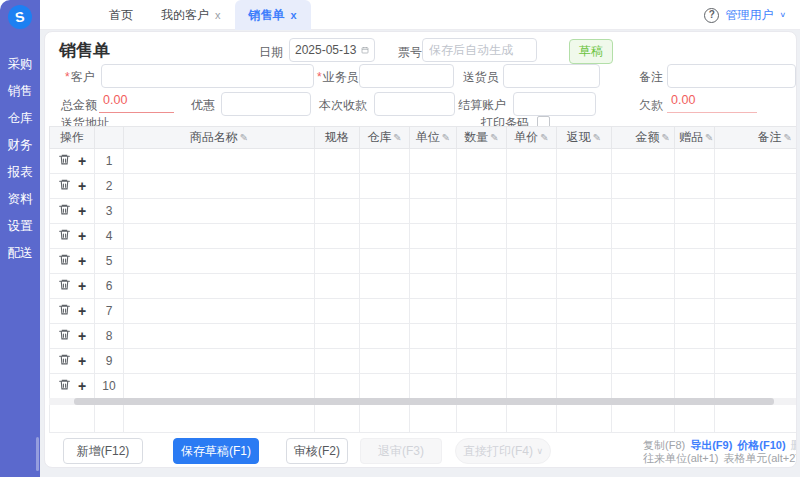  What do you see at coordinates (326, 50) in the screenshot?
I see `date-input` at bounding box center [326, 50].